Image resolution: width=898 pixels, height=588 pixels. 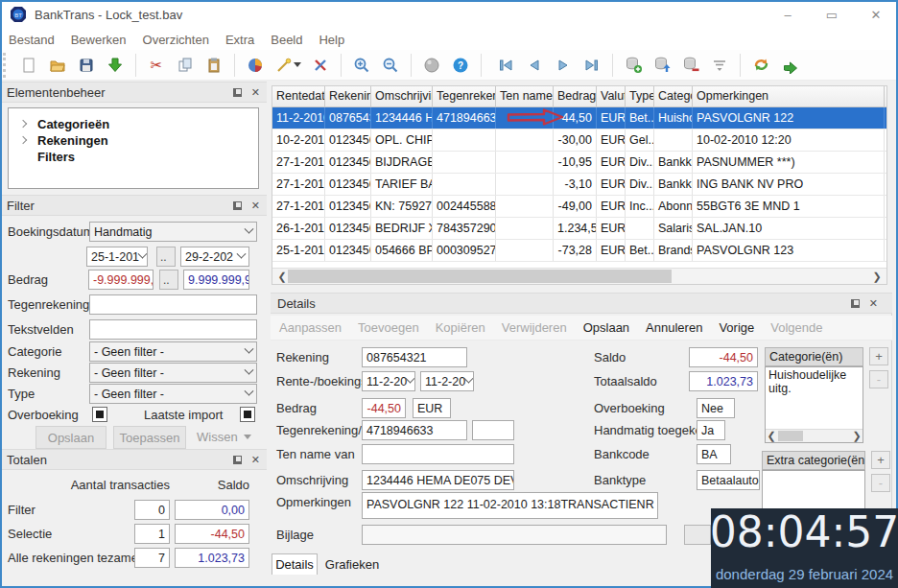 What do you see at coordinates (117, 257) in the screenshot?
I see `date-from-select: 25-1-201` at bounding box center [117, 257].